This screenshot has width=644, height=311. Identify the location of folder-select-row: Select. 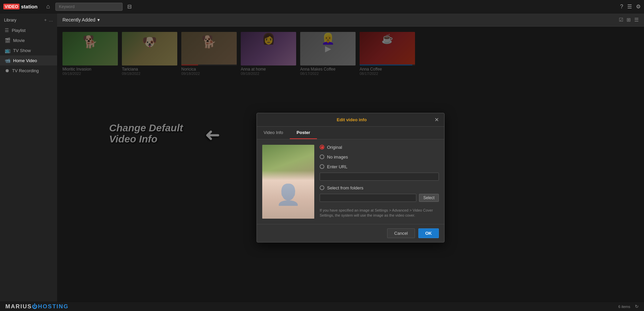
(379, 198).